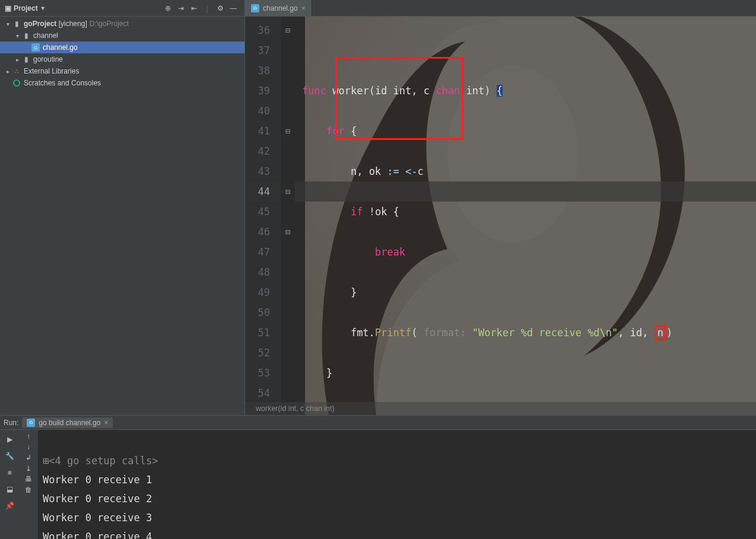 The height and width of the screenshot is (539, 756). What do you see at coordinates (28, 458) in the screenshot?
I see `soft-wrap-icon: ↲` at bounding box center [28, 458].